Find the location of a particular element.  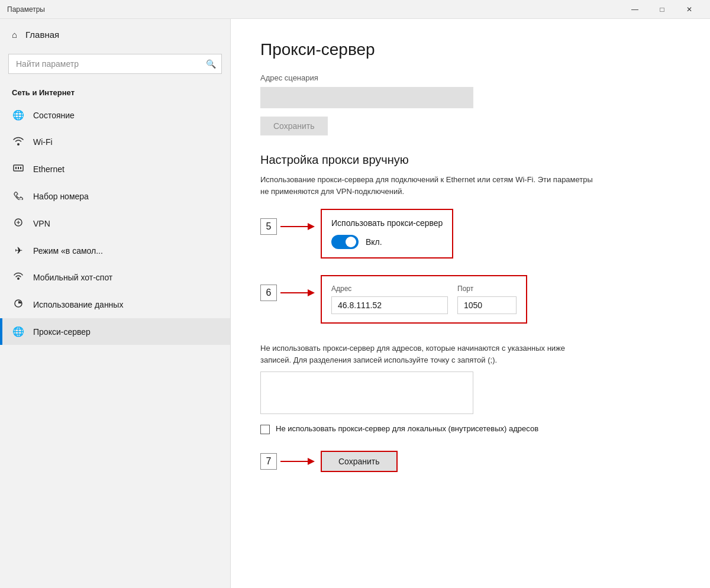

proxy-icon: 🌐 is located at coordinates (18, 331).